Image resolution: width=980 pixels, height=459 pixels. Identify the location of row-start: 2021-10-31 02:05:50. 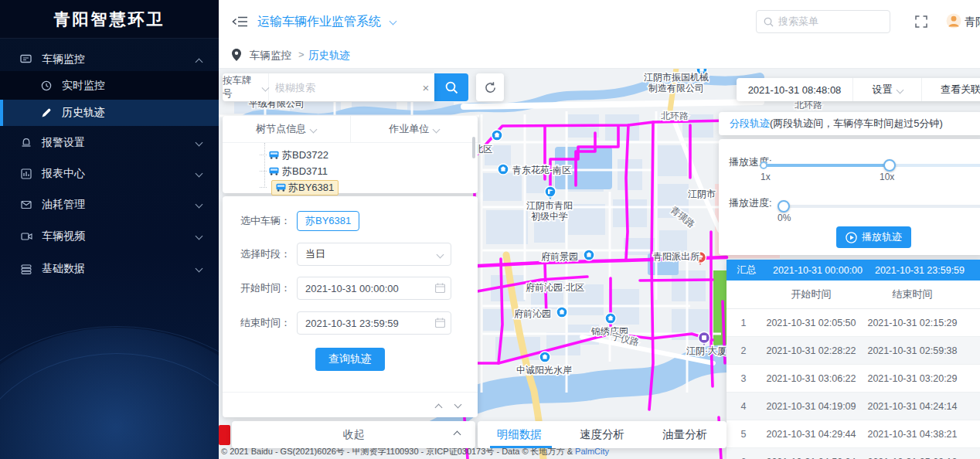
(812, 323).